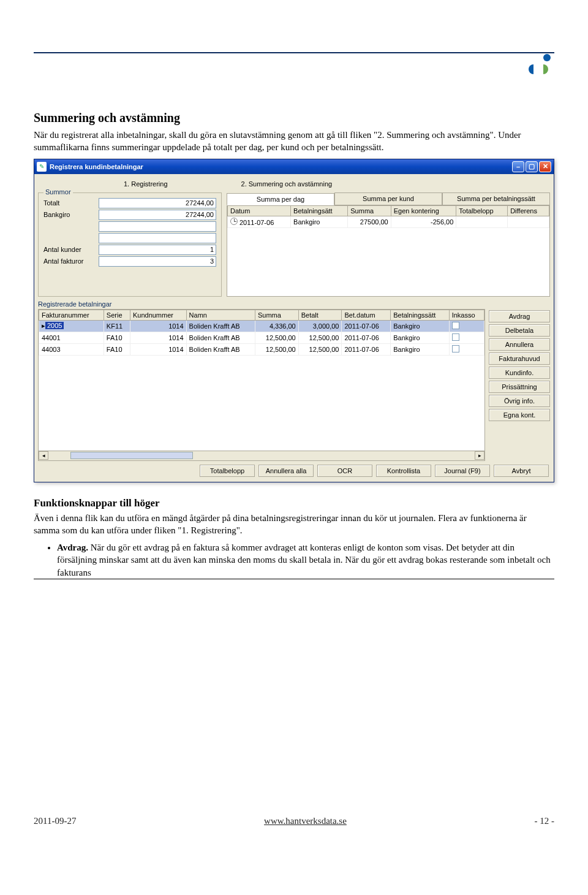 The width and height of the screenshot is (588, 895). Describe the element at coordinates (544, 821) in the screenshot. I see `footer-page: - 12 -` at that location.